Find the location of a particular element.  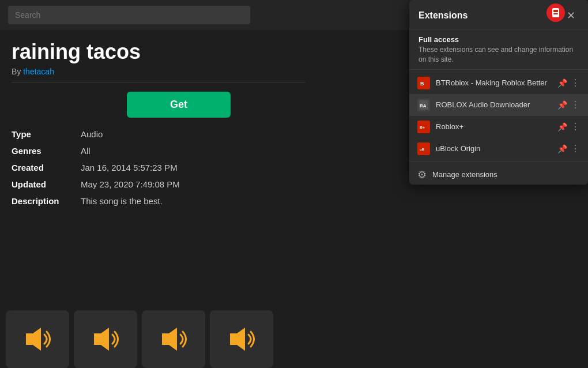

ext-list: B BTRoblox - Making Roblox Better 📌 ⋮ RA… is located at coordinates (499, 129).